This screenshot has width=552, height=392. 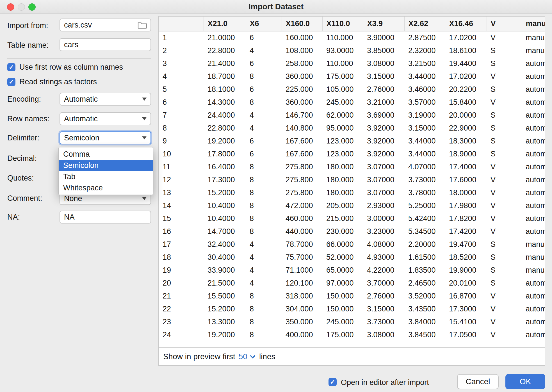 I want to click on table-row: 724.40004146.70062.00003.690003.1900020.…, so click(x=352, y=115).